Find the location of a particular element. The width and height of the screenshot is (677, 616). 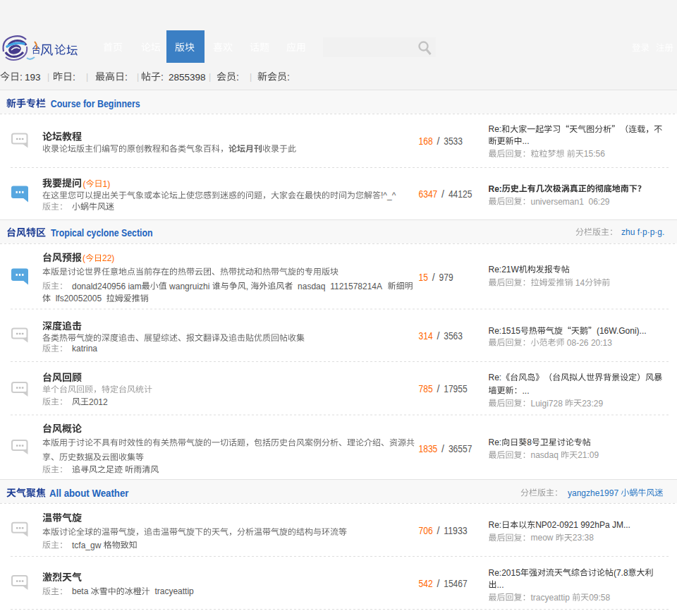

svg-text: universeman1 is located at coordinates (558, 202).